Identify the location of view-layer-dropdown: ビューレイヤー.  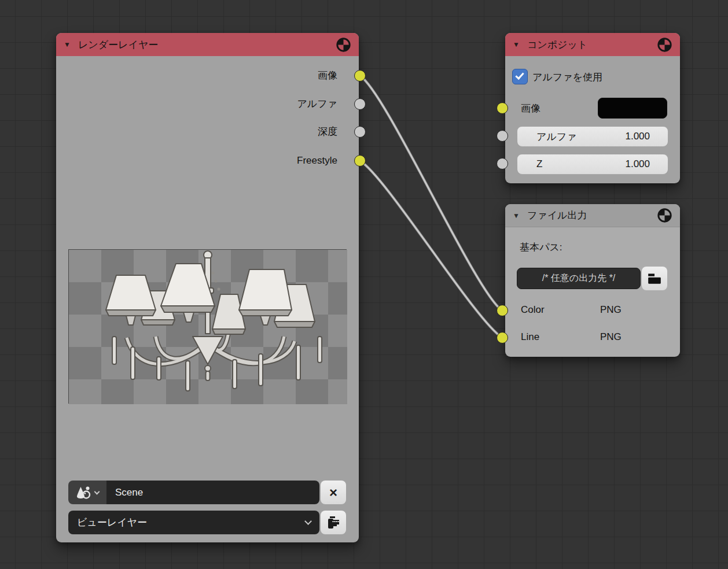
(194, 523).